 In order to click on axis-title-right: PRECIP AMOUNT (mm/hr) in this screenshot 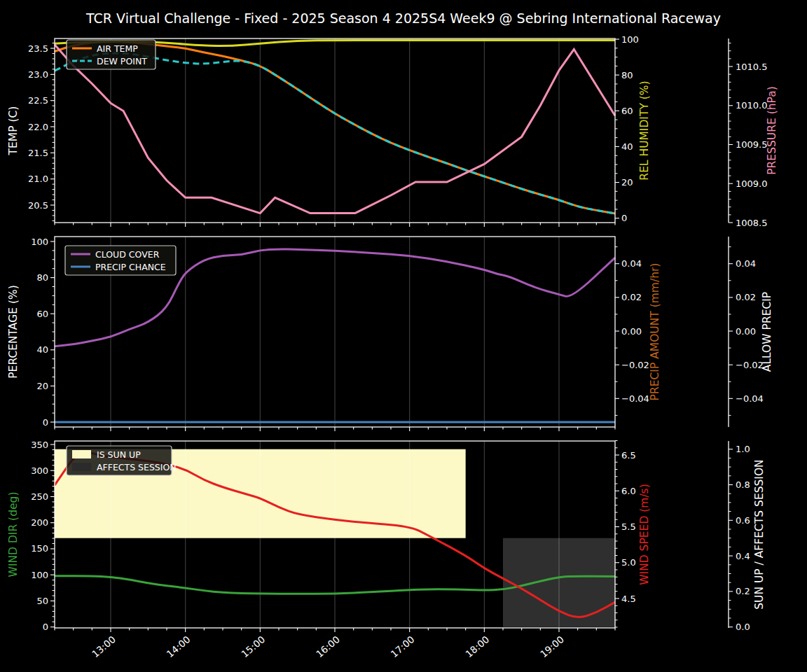, I will do `click(655, 332)`.